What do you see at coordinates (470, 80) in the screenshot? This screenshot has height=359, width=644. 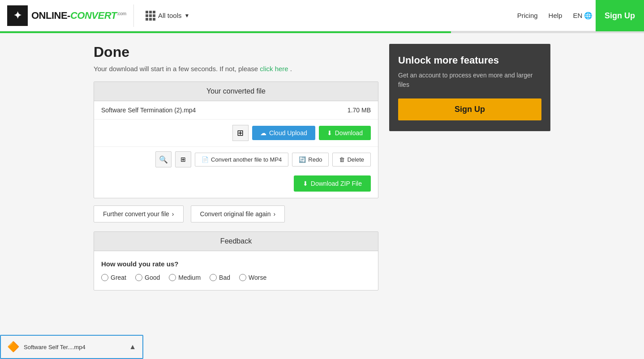 I see `unlock-desc: Get an account to process even more and …` at bounding box center [470, 80].